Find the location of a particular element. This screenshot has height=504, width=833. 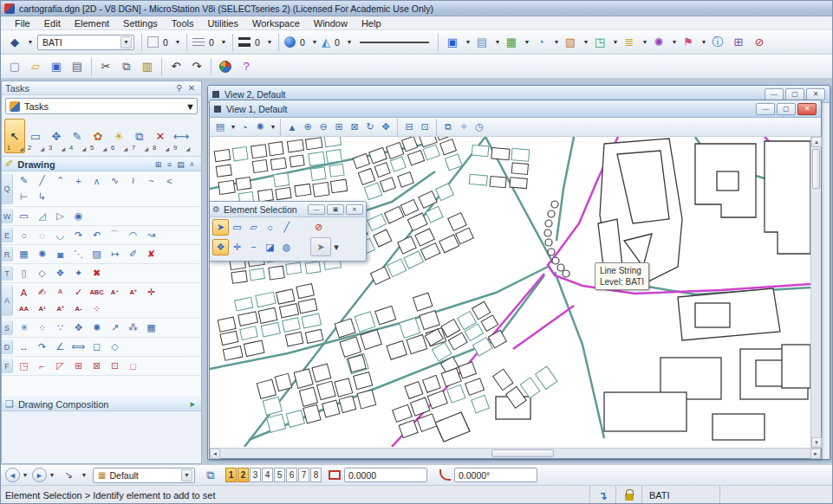

drawing-tool-icon: ⌃ is located at coordinates (61, 180).